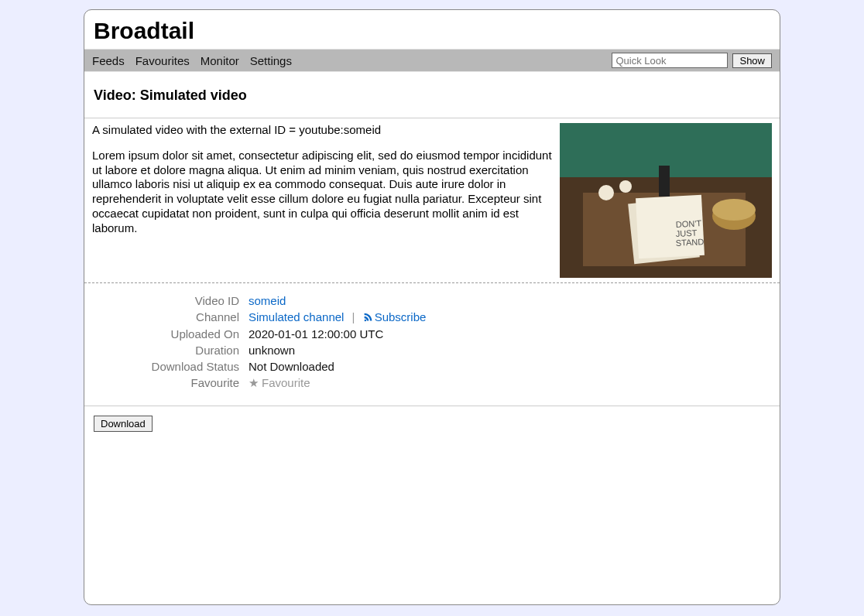  I want to click on subscribe-link: Subscribe, so click(395, 317).